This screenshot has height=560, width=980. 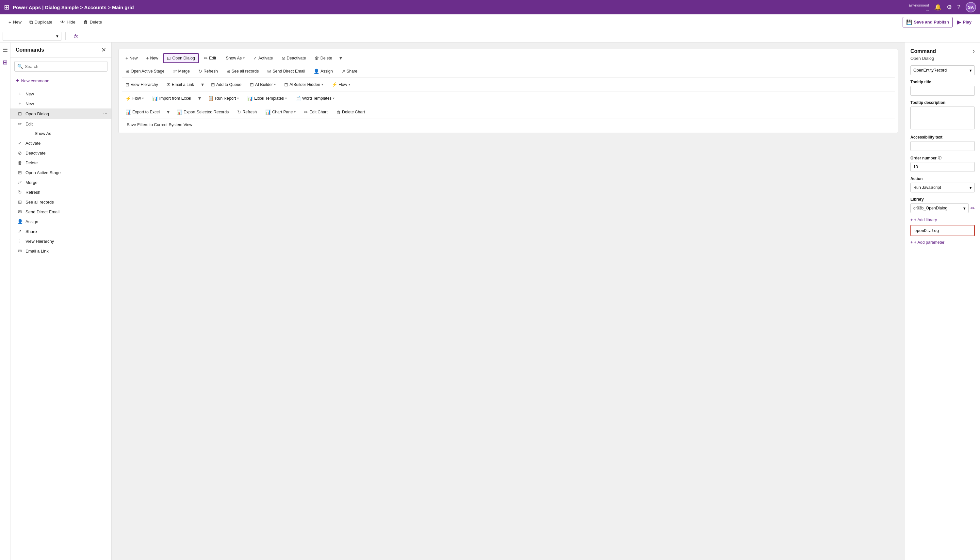 I want to click on command-item-seeallrecords: ⊞ See all records, so click(x=61, y=202).